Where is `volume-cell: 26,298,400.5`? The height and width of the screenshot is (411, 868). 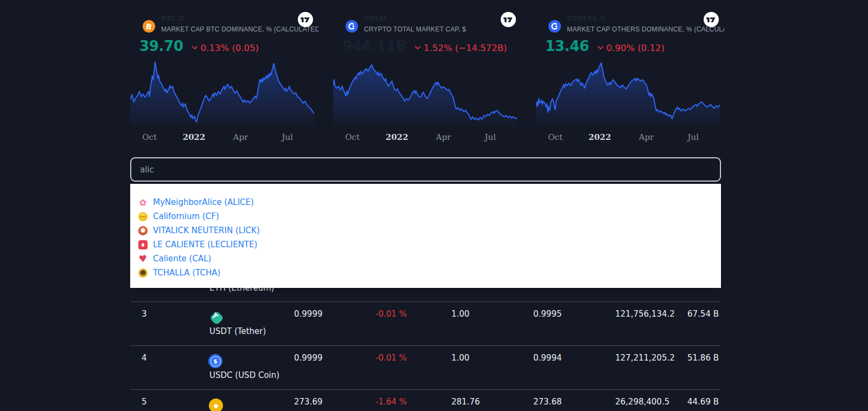
volume-cell: 26,298,400.5 is located at coordinates (642, 402).